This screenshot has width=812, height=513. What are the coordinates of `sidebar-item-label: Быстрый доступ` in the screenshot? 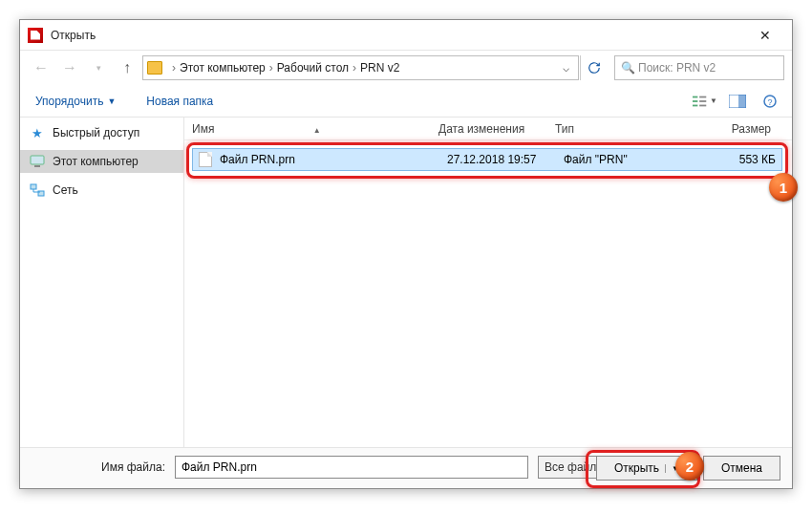 It's located at (96, 133).